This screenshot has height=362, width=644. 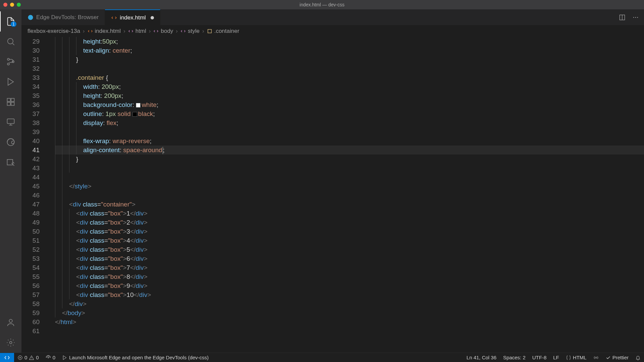 What do you see at coordinates (28, 357) in the screenshot?
I see `status-errors: 0 0` at bounding box center [28, 357].